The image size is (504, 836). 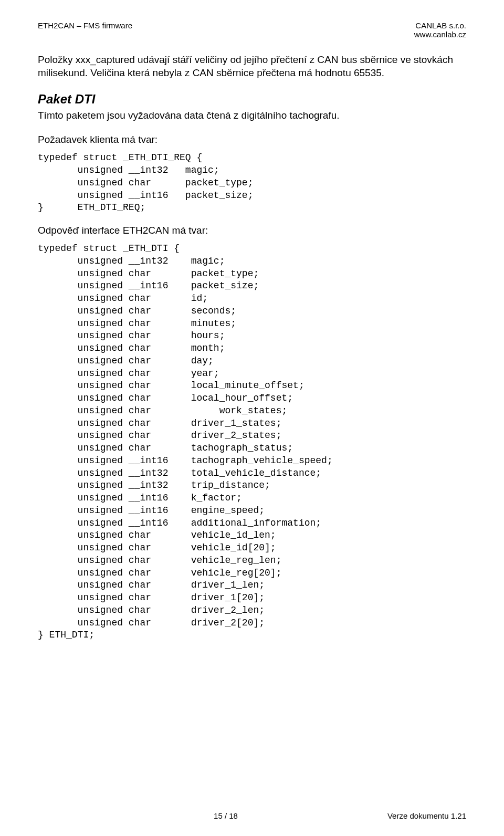 What do you see at coordinates (440, 30) in the screenshot?
I see `header-right: CANLAB s.r.o. www.canlab.cz` at bounding box center [440, 30].